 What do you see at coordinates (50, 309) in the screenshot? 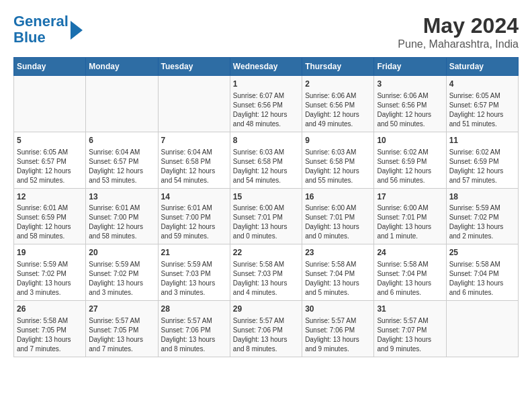
I see `day-number: 26` at bounding box center [50, 309].